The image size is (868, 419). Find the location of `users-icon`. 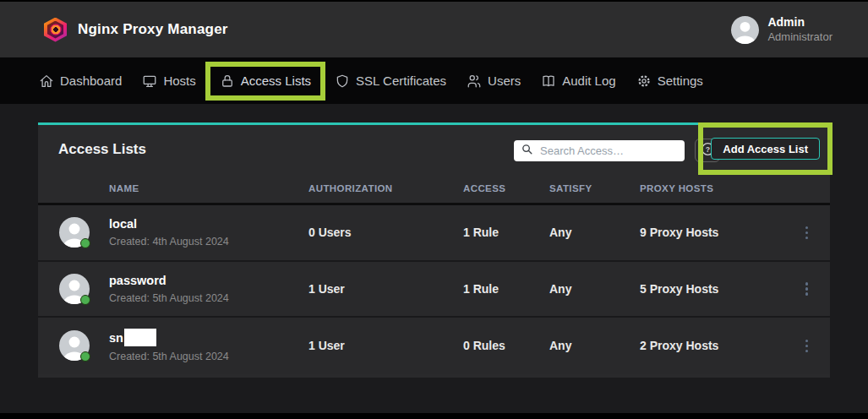

users-icon is located at coordinates (474, 81).